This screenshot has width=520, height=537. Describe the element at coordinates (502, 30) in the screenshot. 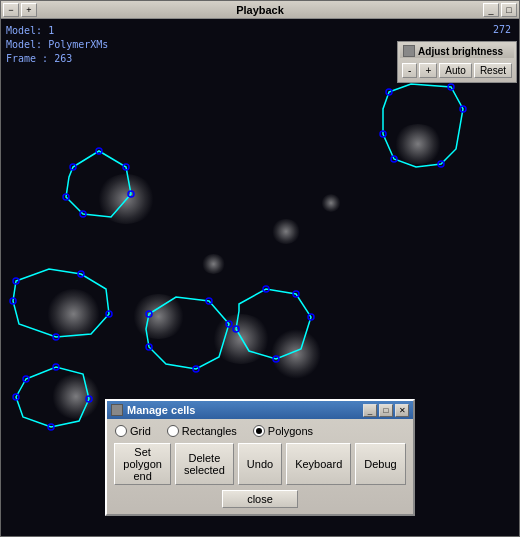

I see `frame-info: 272` at that location.